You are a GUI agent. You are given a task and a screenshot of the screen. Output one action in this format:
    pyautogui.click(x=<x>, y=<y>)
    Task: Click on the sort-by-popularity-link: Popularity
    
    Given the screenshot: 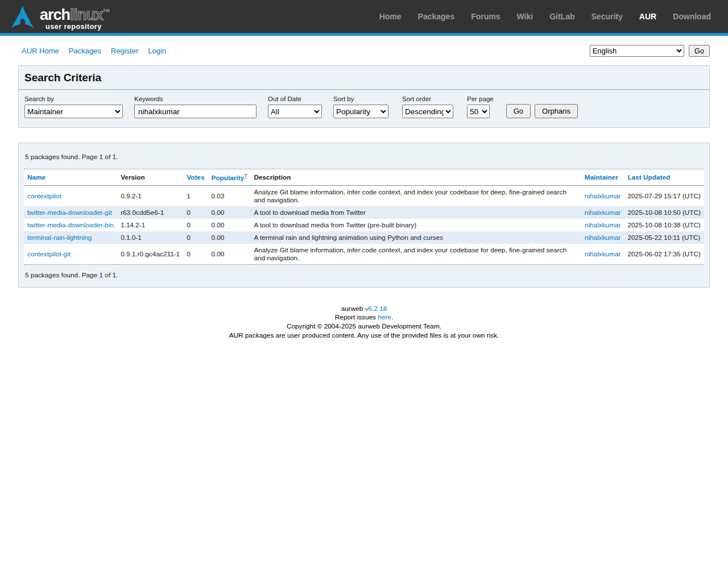 What is the action you would take?
    pyautogui.click(x=228, y=178)
    